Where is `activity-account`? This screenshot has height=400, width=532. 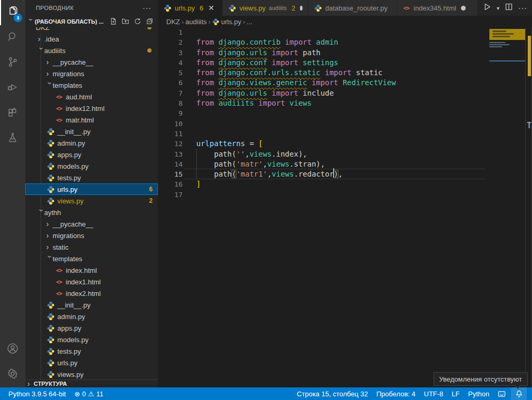
activity-account is located at coordinates (13, 350).